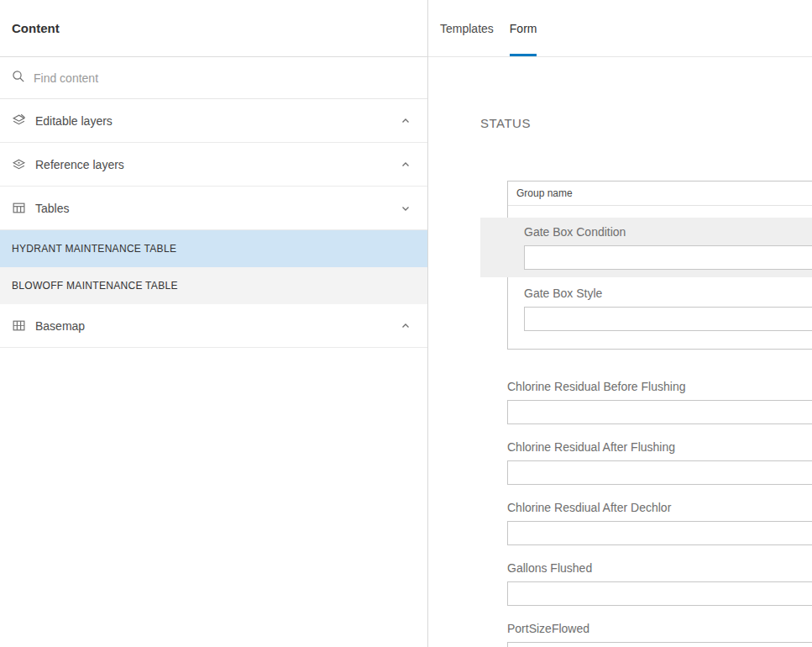  What do you see at coordinates (213, 165) in the screenshot?
I see `sidebar-item-reference-layers: Reference layers` at bounding box center [213, 165].